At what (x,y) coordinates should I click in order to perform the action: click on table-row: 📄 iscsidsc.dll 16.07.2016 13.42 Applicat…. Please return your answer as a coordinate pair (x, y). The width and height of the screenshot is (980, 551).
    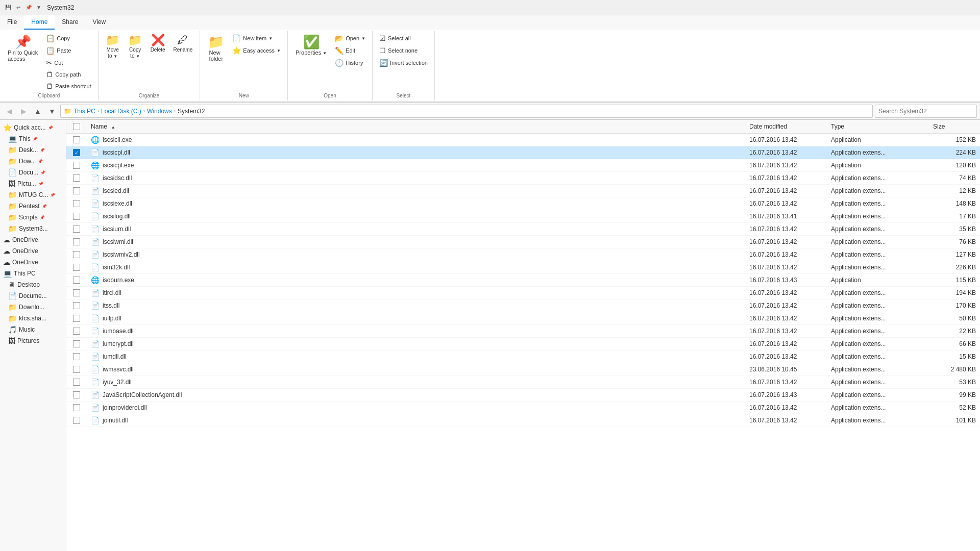
    Looking at the image, I should click on (523, 179).